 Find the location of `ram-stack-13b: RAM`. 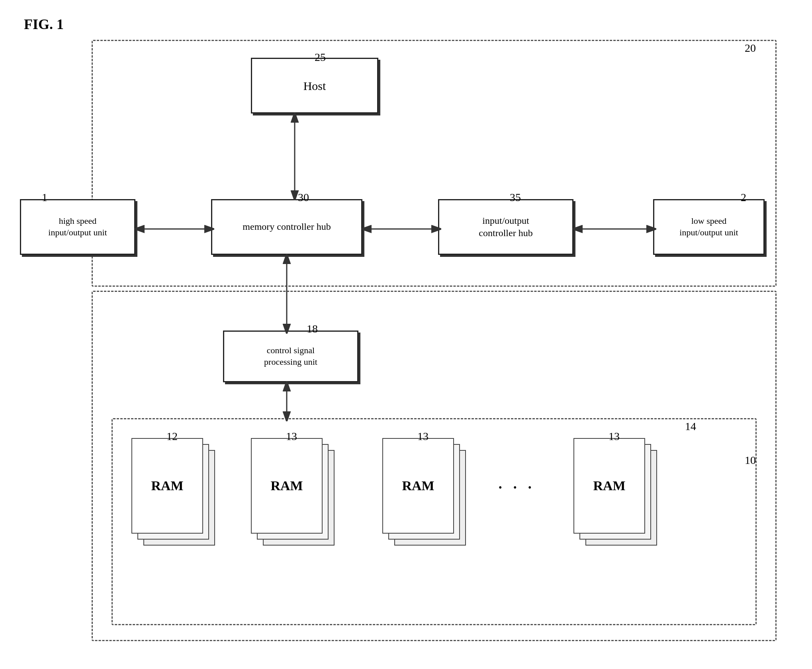

ram-stack-13b: RAM is located at coordinates (426, 514).